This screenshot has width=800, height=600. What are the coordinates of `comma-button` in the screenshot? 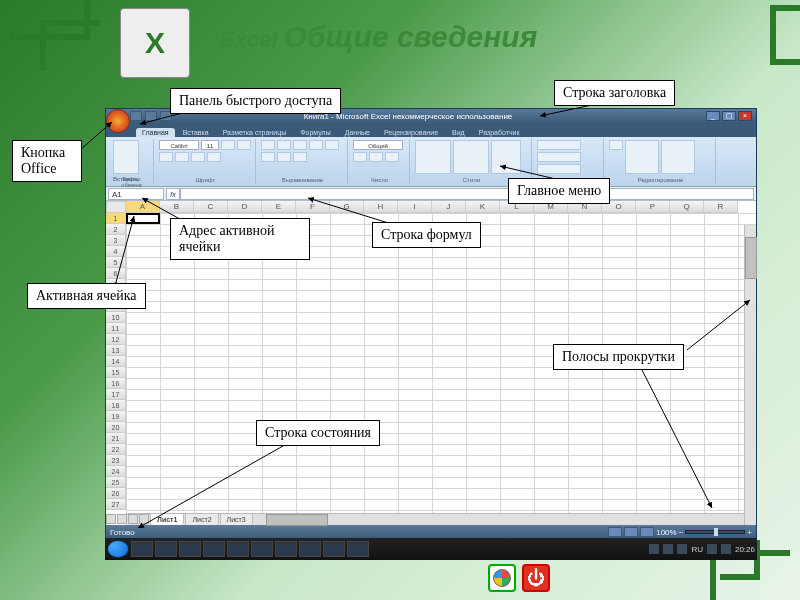 It's located at (392, 157).